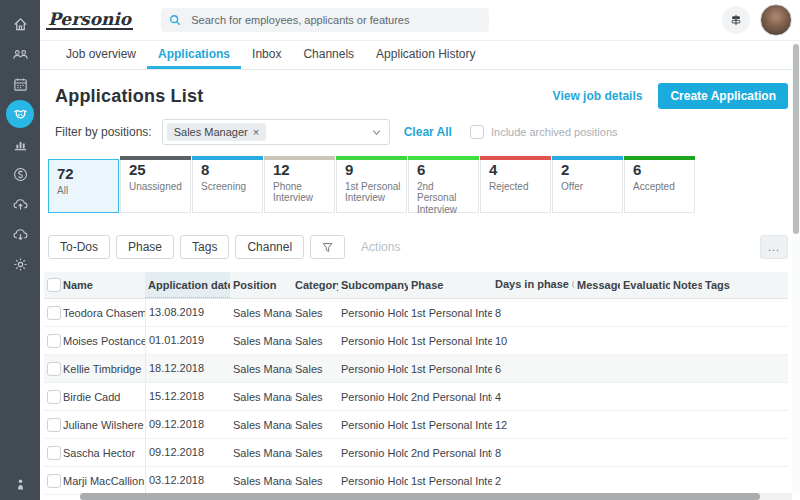  What do you see at coordinates (79, 247) in the screenshot?
I see `to-dos-button: To-Dos` at bounding box center [79, 247].